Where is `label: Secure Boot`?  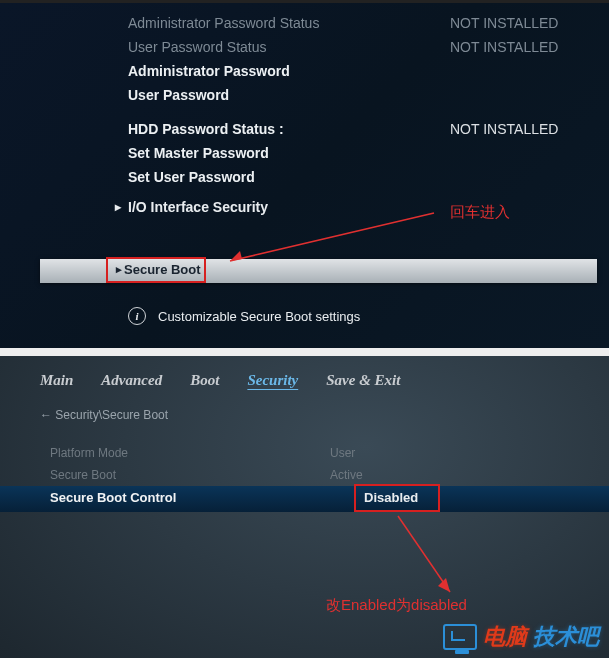
label: Secure Boot is located at coordinates (190, 475).